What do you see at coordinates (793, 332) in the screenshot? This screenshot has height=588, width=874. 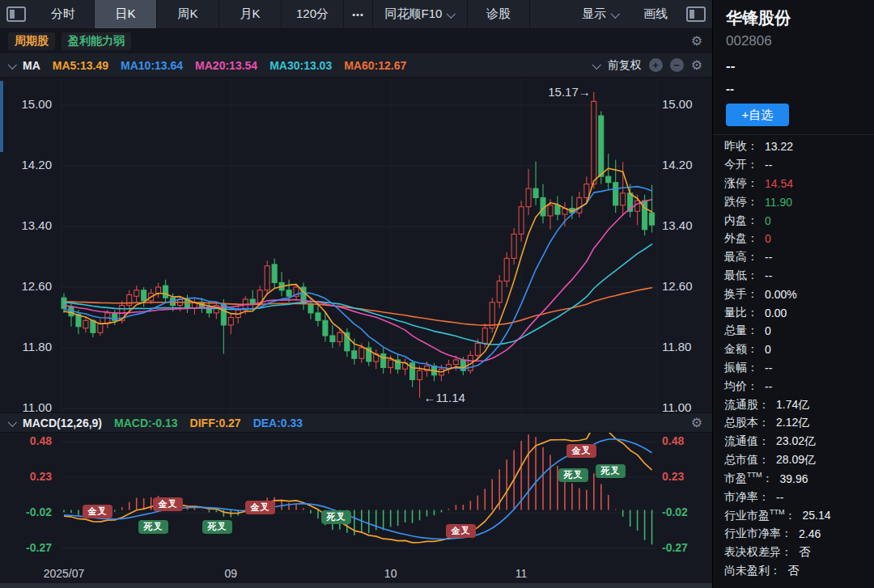 I see `stat-row: 总量：0` at bounding box center [793, 332].